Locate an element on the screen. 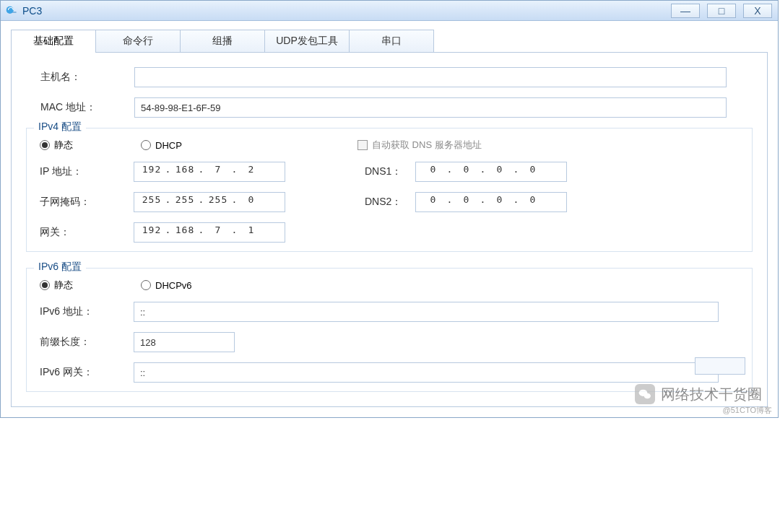  ipv4-radio-static-row: 静态 is located at coordinates (90, 145).